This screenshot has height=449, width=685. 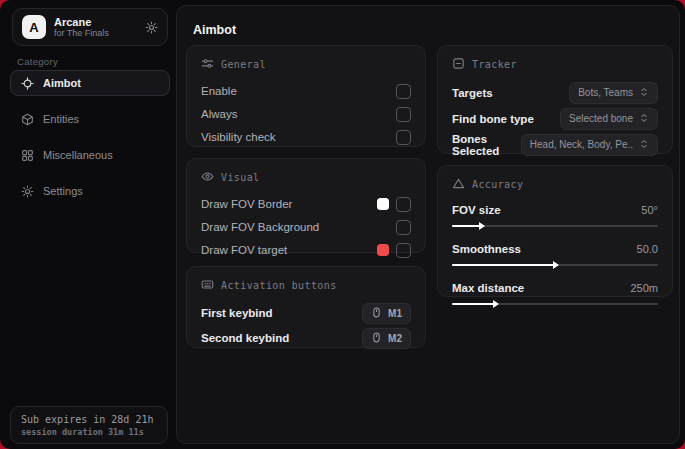 I want to click on find-bone-type-select: Selected bone, so click(x=609, y=119).